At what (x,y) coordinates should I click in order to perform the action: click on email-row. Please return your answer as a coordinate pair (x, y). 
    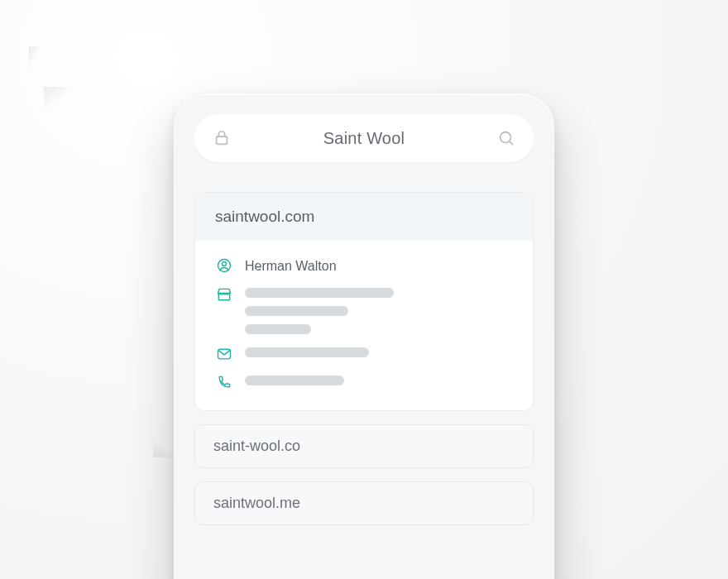
    Looking at the image, I should click on (364, 354).